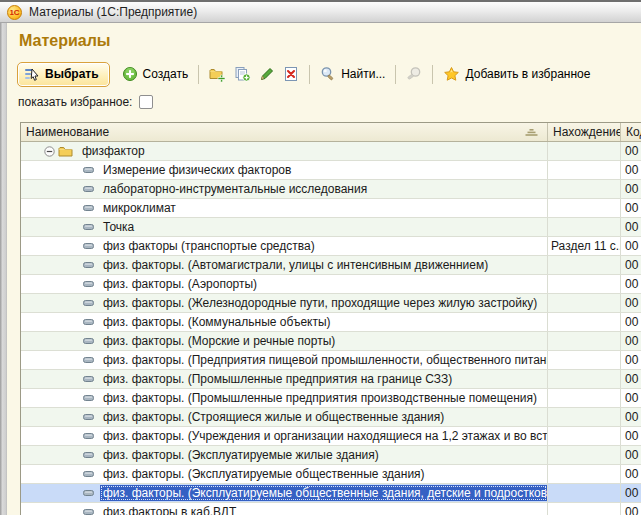 The image size is (641, 515). Describe the element at coordinates (50, 152) in the screenshot. I see `collapse-icon` at that location.